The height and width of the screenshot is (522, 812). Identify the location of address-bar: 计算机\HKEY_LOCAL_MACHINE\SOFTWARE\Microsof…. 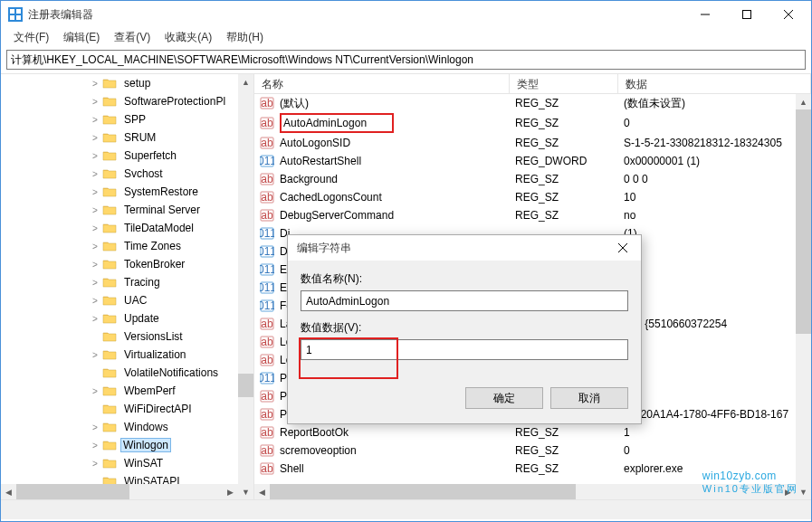
(406, 60).